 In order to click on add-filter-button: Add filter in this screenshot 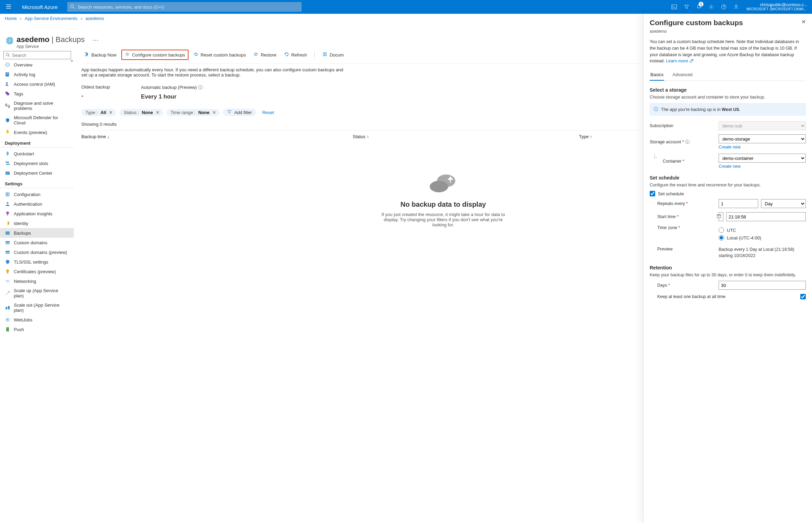, I will do `click(240, 112)`.